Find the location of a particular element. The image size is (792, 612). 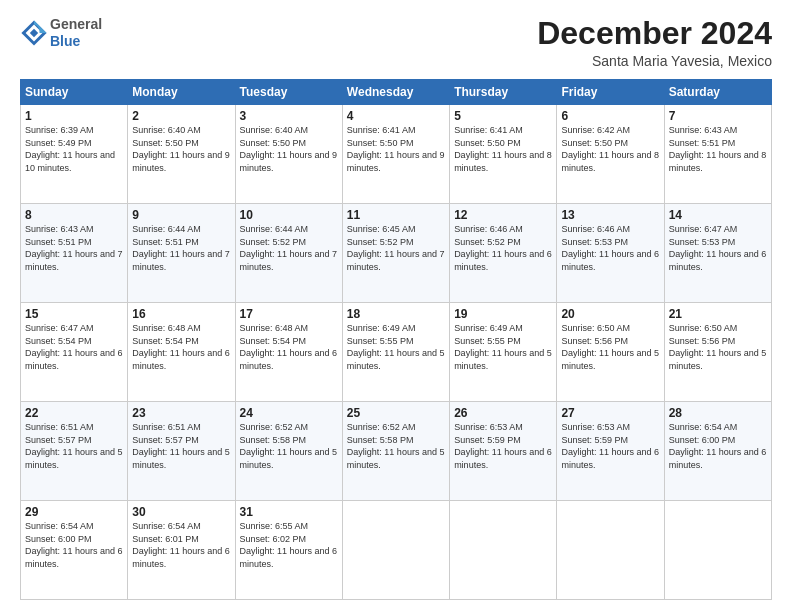

calendar-cell: 7Sunrise: 6:43 AMSunset: 5:51 PMDaylight… is located at coordinates (718, 154).